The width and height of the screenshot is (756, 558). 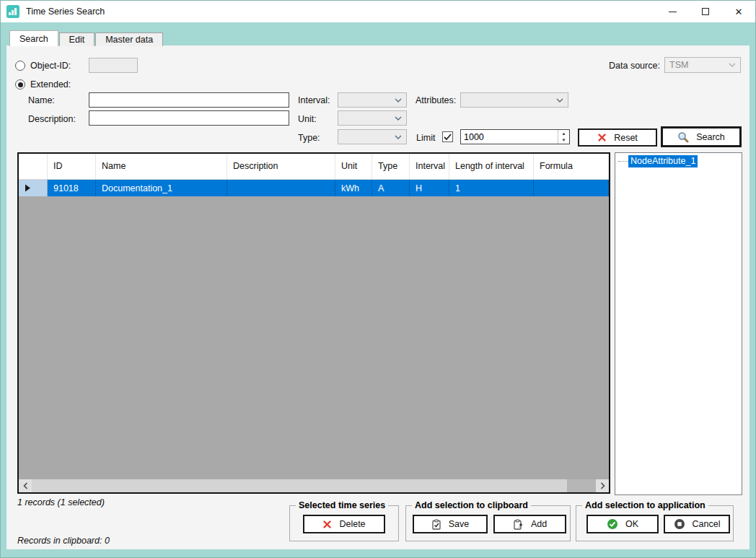 I want to click on extended-radio, so click(x=20, y=84).